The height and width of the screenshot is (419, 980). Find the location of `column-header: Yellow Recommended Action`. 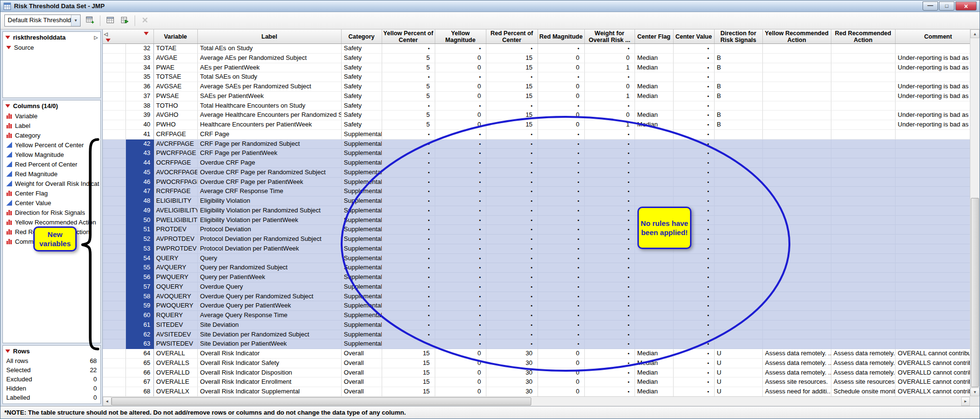

column-header: Yellow Recommended Action is located at coordinates (797, 37).